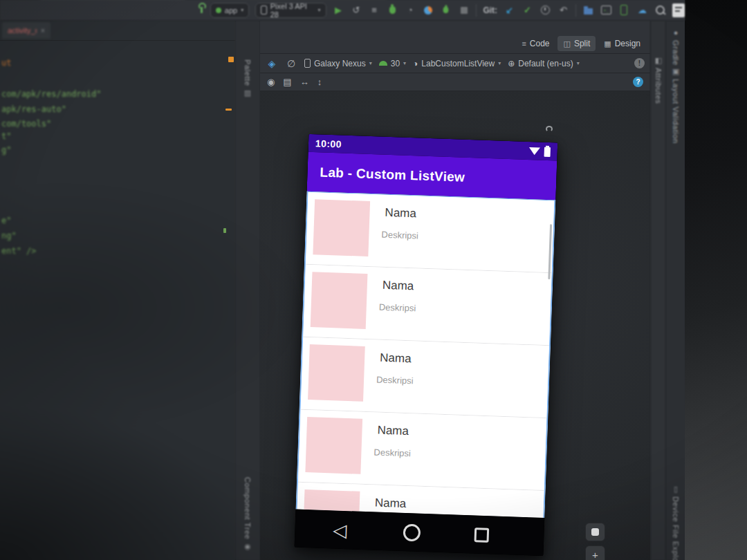 The image size is (747, 560). Describe the element at coordinates (248, 514) in the screenshot. I see `component-tree-tool-button: Component Tree ◉` at that location.